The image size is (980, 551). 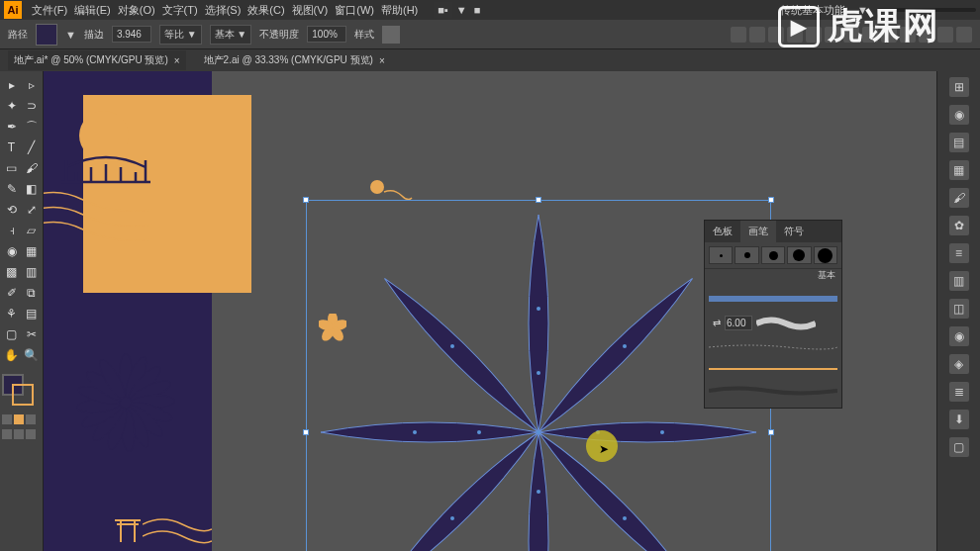 I want to click on magic-wand-tool: ✦, so click(x=12, y=106).